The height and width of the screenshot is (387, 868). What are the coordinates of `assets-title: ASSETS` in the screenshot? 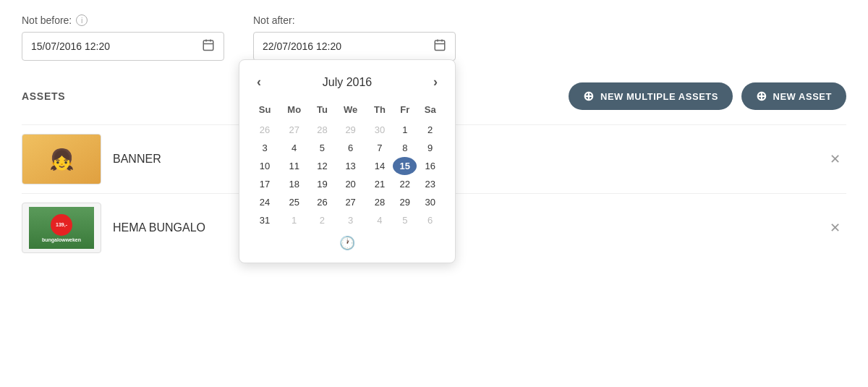 It's located at (43, 96).